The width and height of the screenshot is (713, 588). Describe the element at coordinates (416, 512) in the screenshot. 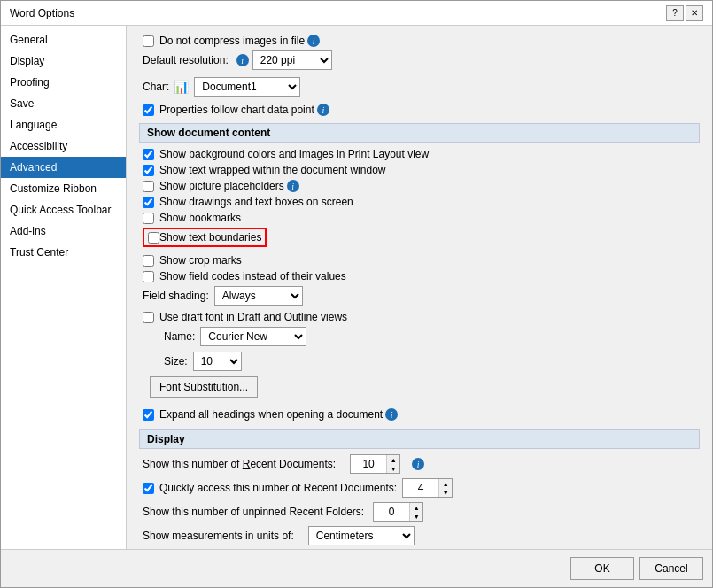

I see `recent-folders-arrows: ▲ ▼` at that location.